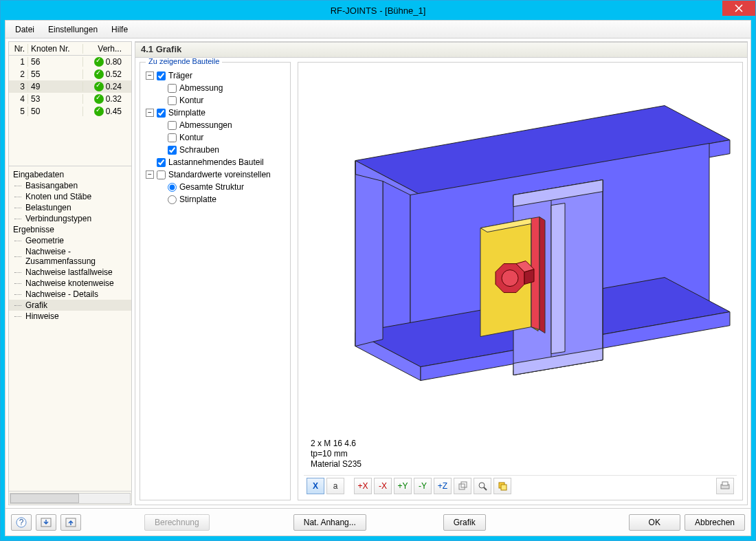 The width and height of the screenshot is (756, 541). Describe the element at coordinates (739, 8) in the screenshot. I see `close-icon` at that location.